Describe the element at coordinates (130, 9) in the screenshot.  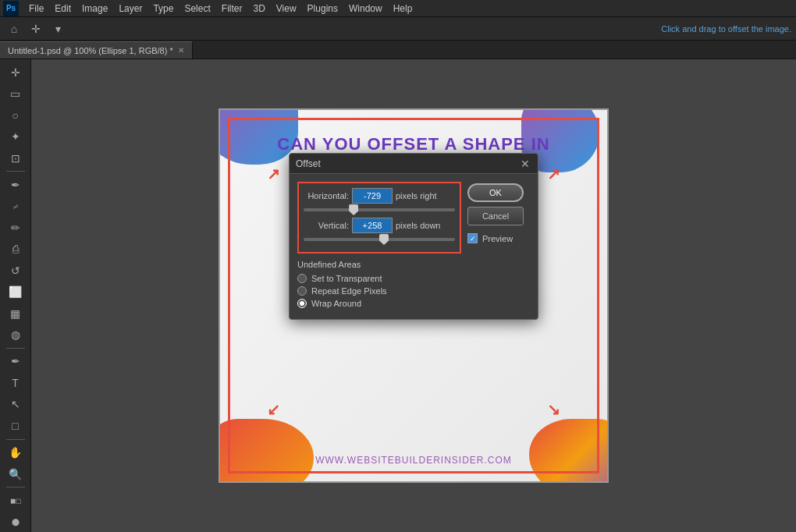
I see `menu-layer: Layer` at that location.